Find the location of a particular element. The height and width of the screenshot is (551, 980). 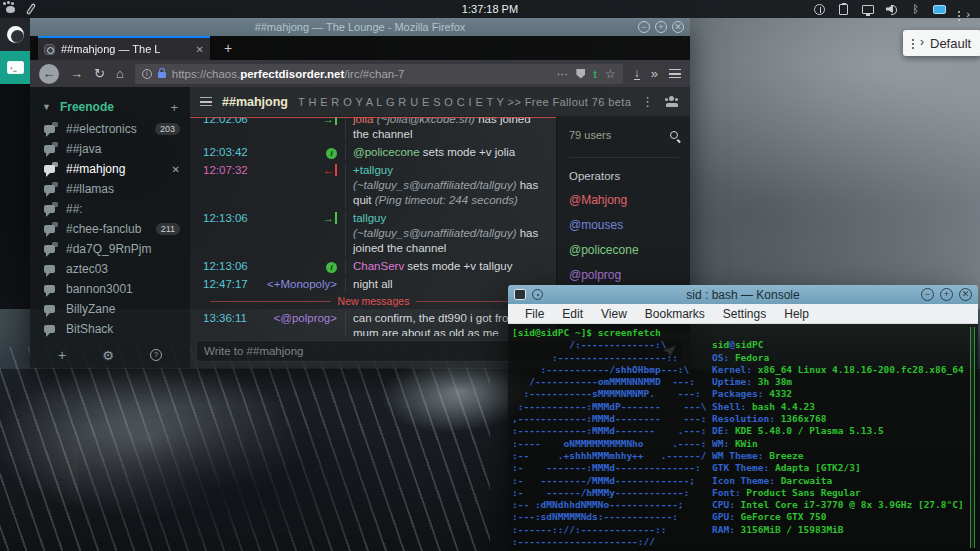

sidebar-channel: ##: is located at coordinates (110, 209).